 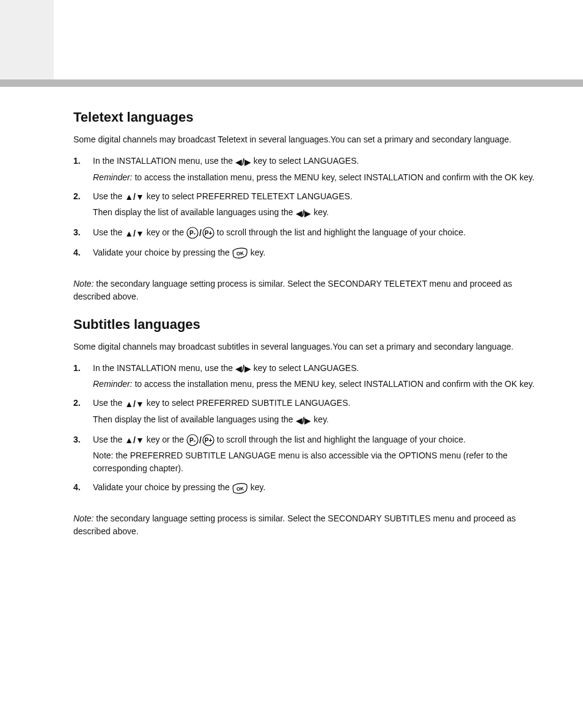 What do you see at coordinates (306, 429) in the screenshot?
I see `subtitles-steps: 1. In the INSTALLATION menu, use the ◀/▶…` at bounding box center [306, 429].